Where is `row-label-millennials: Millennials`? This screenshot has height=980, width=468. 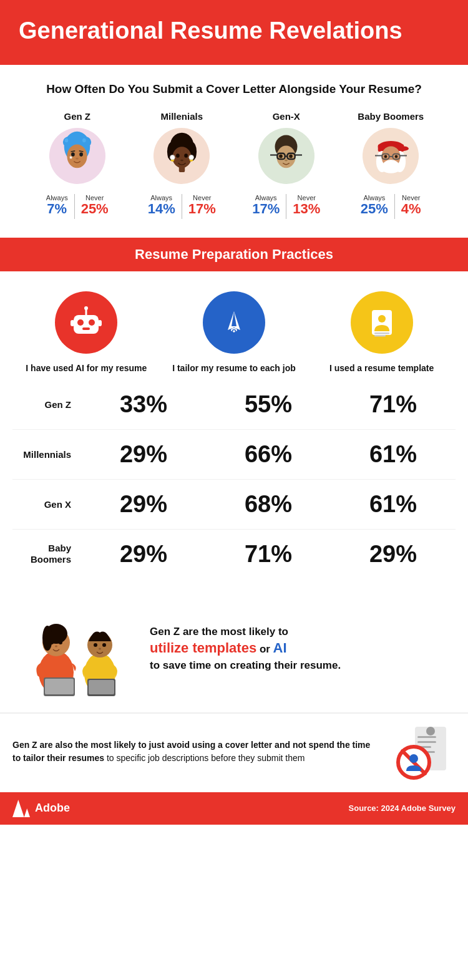
row-label-millennials: Millennials is located at coordinates (47, 454).